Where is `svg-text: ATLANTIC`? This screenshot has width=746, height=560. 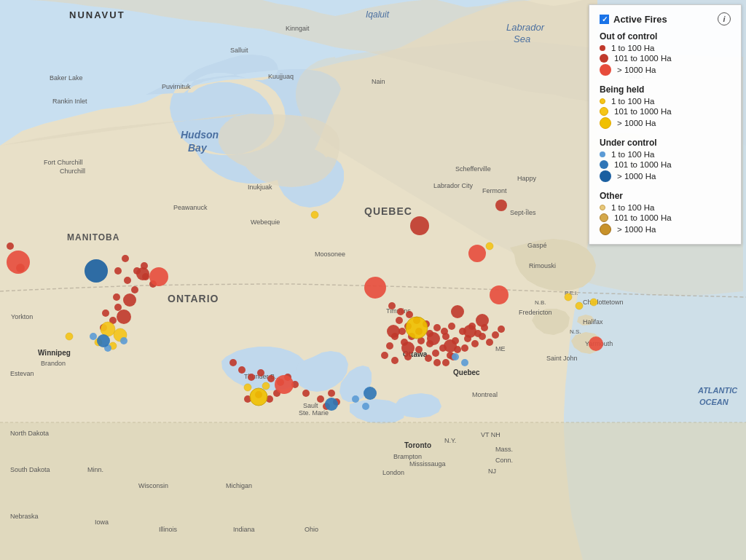
svg-text: ATLANTIC is located at coordinates (718, 390).